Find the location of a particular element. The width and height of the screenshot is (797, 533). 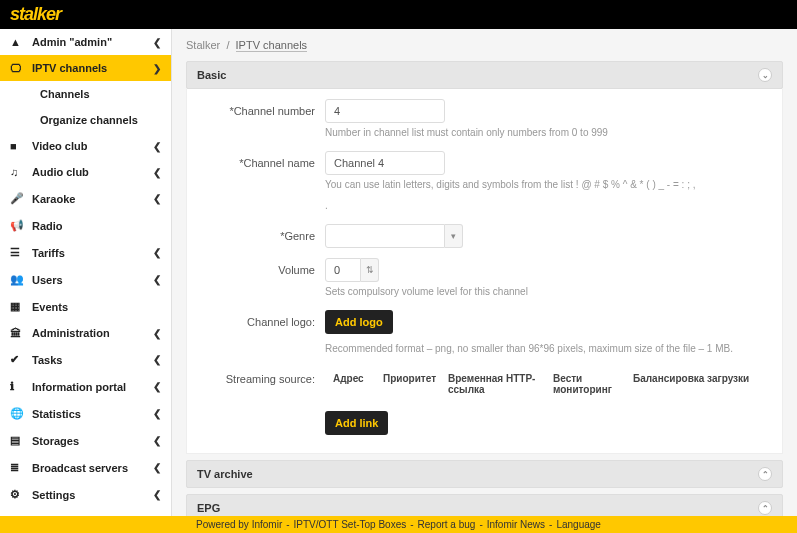

sidebar-sub-organize: Organize channels is located at coordinates (86, 120).